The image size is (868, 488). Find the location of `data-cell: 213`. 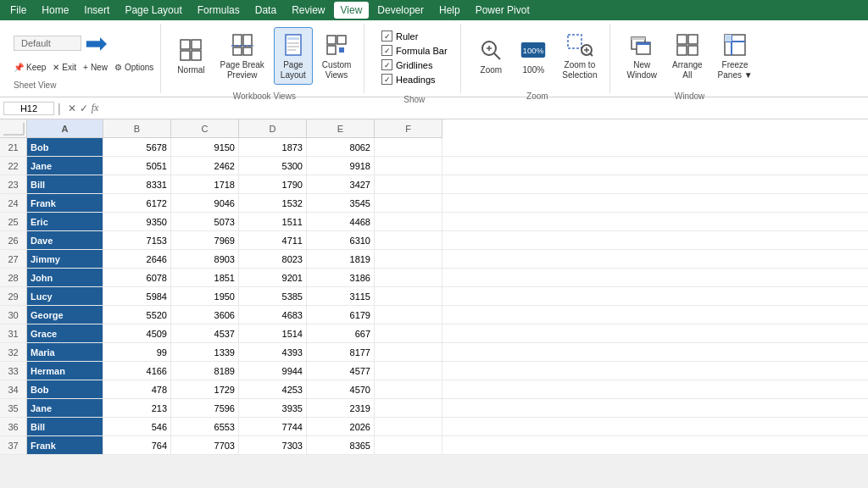

data-cell: 213 is located at coordinates (137, 408).